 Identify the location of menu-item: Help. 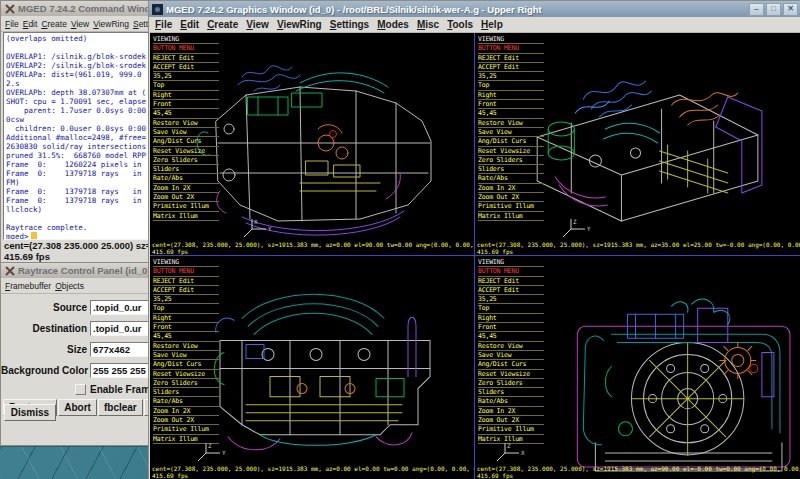
(492, 24).